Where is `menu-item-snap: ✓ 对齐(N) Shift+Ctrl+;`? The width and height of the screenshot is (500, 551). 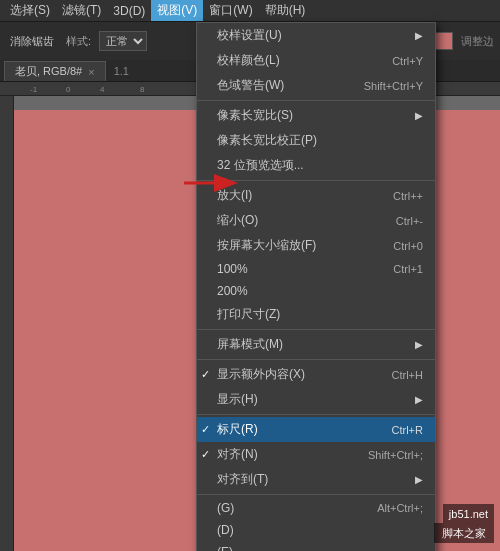
menu-item-snap: ✓ 对齐(N) Shift+Ctrl+; is located at coordinates (316, 454).